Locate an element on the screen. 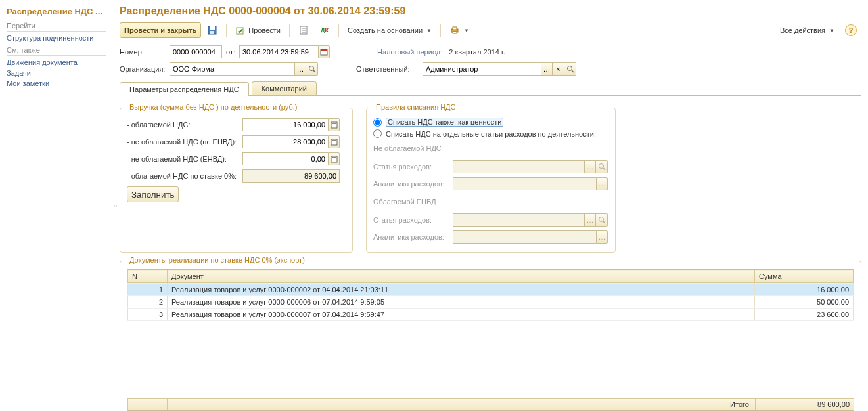 Image resolution: width=868 pixels, height=411 pixels. sidebar-link-notes: Мои заметки is located at coordinates (57, 83).